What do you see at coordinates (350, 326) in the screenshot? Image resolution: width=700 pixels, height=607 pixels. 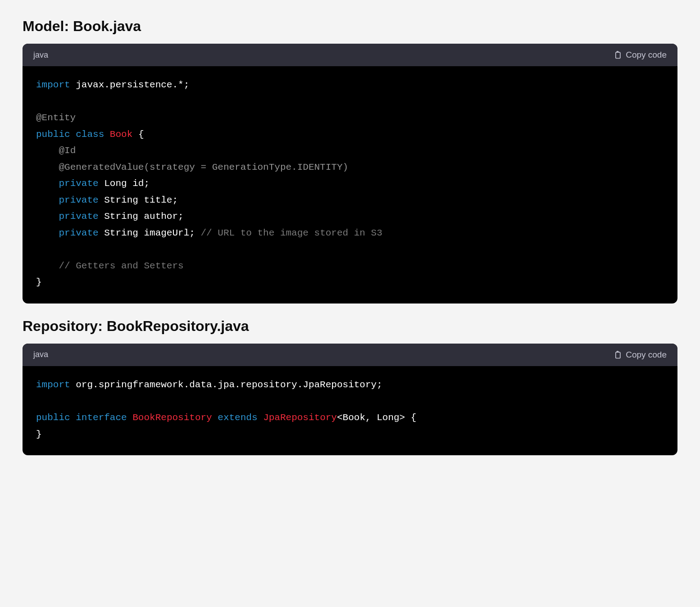 I see `section-heading: Repository: BookRepository.java` at bounding box center [350, 326].